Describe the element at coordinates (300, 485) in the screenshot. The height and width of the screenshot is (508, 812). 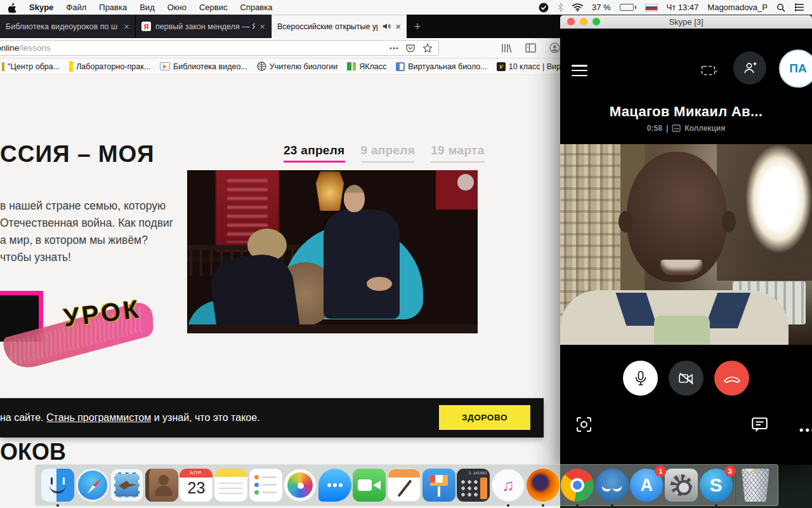
I see `dock-photos` at that location.